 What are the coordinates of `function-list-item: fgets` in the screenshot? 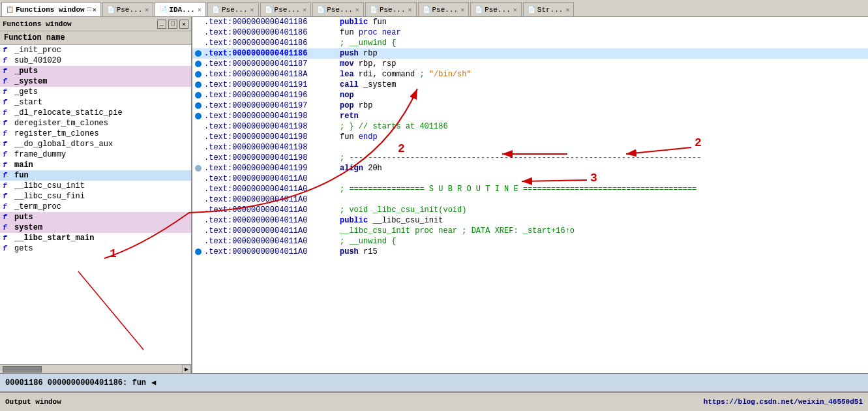 It's located at (95, 249).